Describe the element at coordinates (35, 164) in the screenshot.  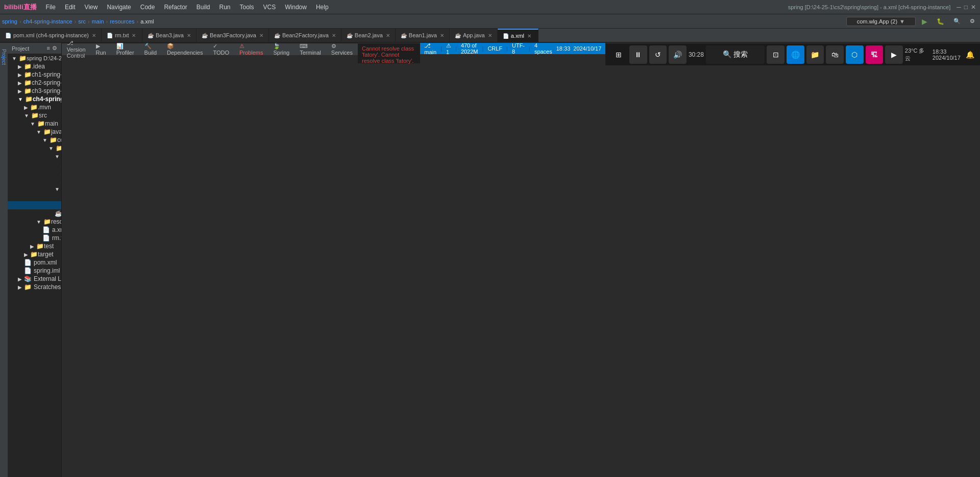
I see `tree-bean1: ☕ Bean1` at that location.